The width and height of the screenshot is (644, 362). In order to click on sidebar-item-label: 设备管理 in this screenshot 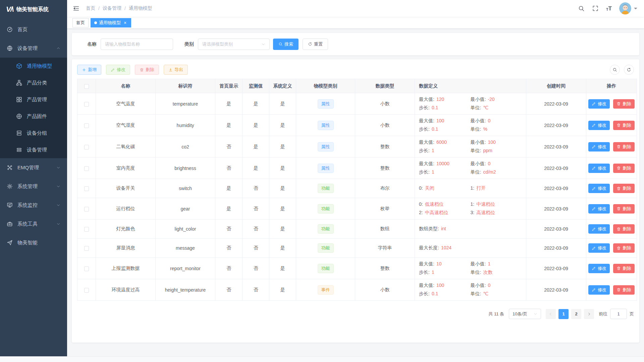, I will do `click(37, 48)`.